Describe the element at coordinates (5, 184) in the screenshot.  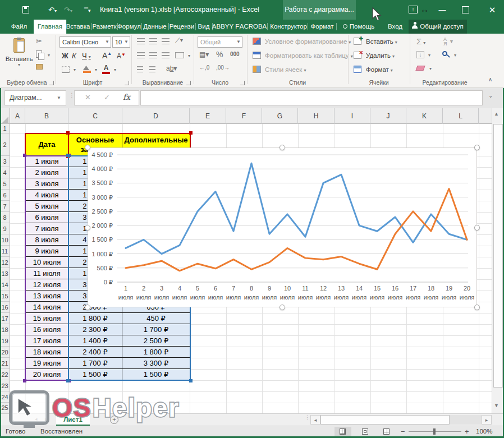
I see `row-header-5: 5` at that location.